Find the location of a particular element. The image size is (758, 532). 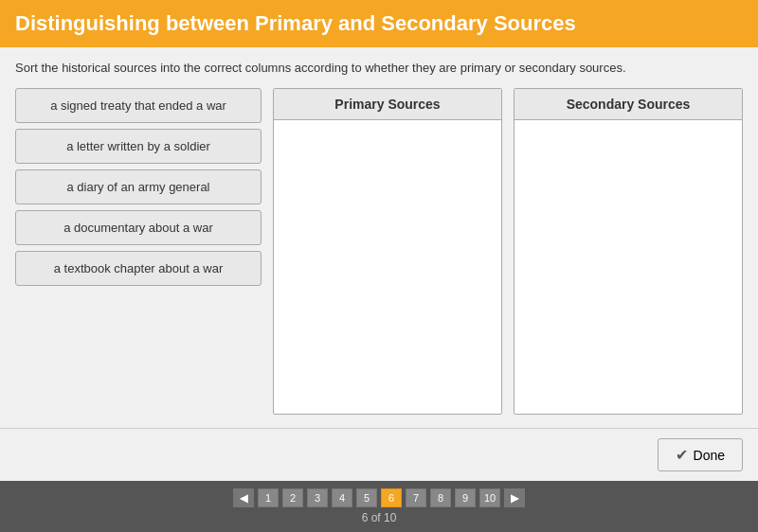

page-3-button: 3 is located at coordinates (317, 498).